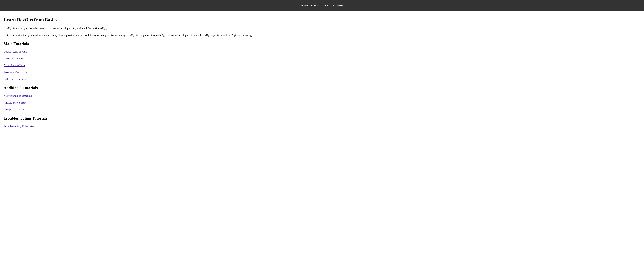  Describe the element at coordinates (322, 20) in the screenshot. I see `page-title: Learn DevOps from Basics` at that location.